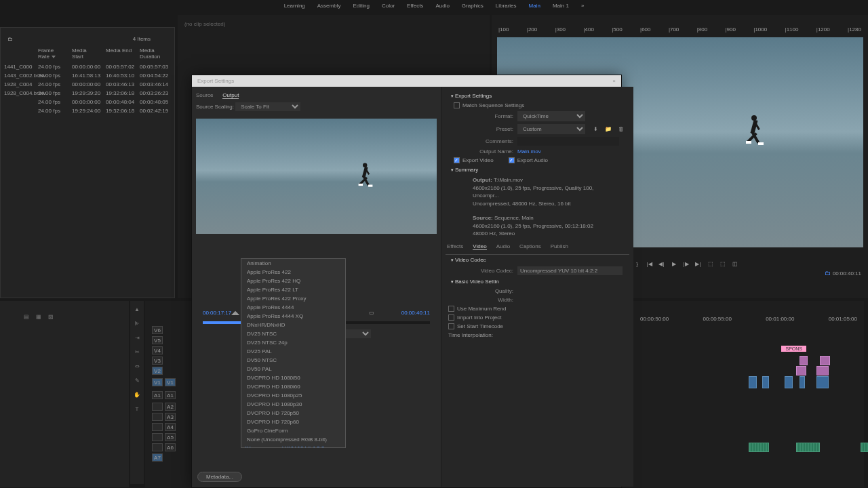 Image resolution: width=868 pixels, height=488 pixels. Describe the element at coordinates (87, 102) in the screenshot. I see `clip-row: 24.00 fps00:00:00:0000:00:48:0400:00:48:…` at that location.